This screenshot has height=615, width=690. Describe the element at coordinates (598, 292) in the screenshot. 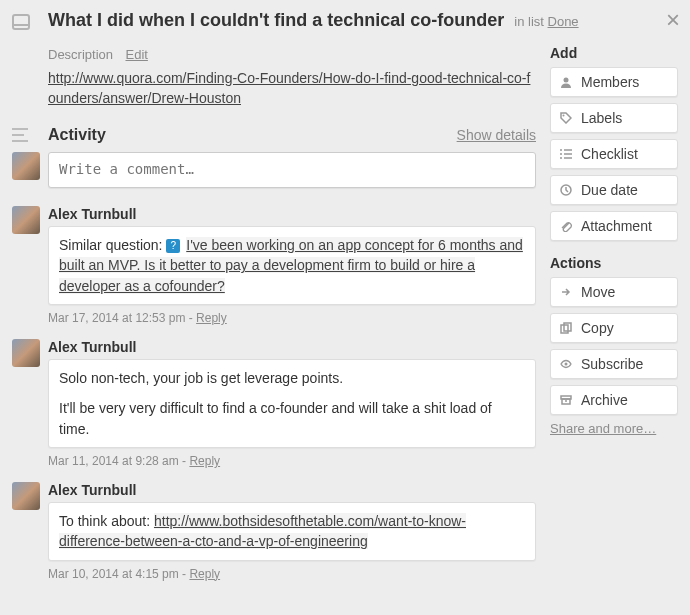

I see `button-label: Move` at that location.